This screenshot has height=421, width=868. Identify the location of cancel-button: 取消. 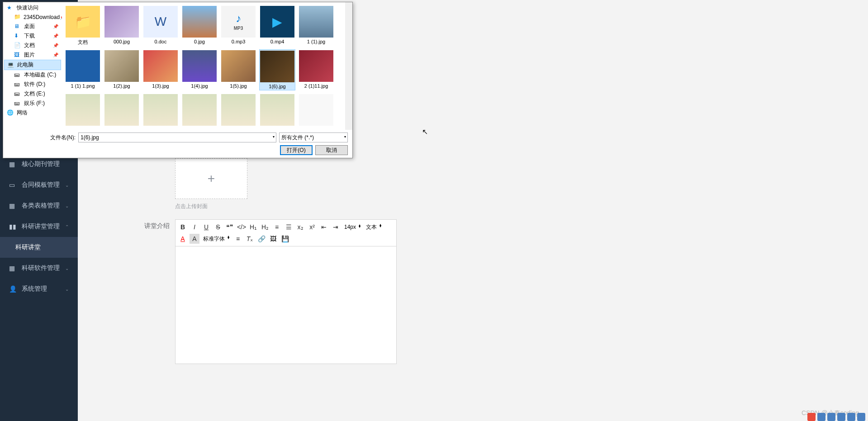
(332, 150).